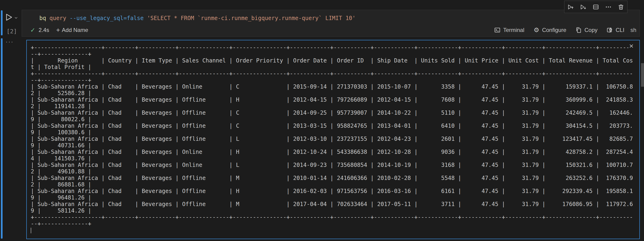  What do you see at coordinates (334, 61) in the screenshot?
I see `terminal-line: | Region | Country | Item Type | Sales C…` at bounding box center [334, 61].